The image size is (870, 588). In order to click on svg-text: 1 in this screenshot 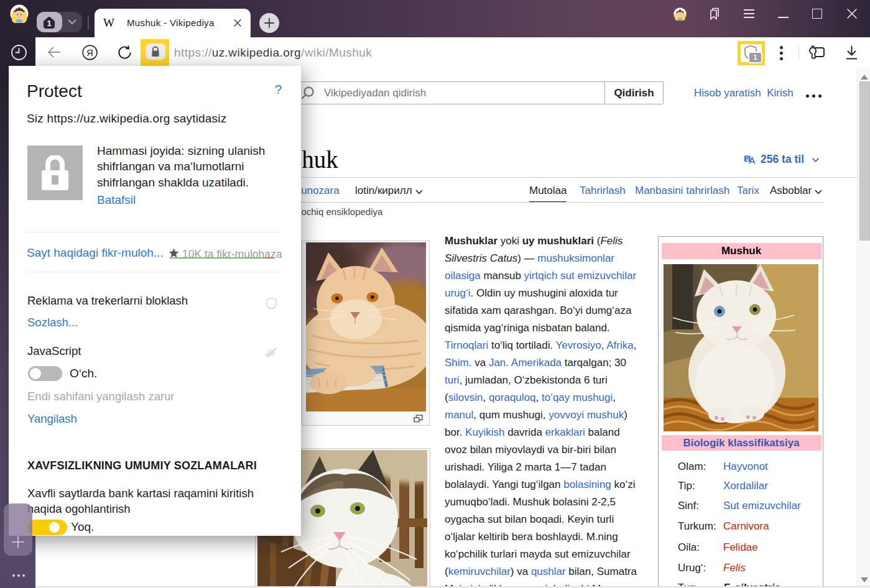, I will do `click(49, 24)`.